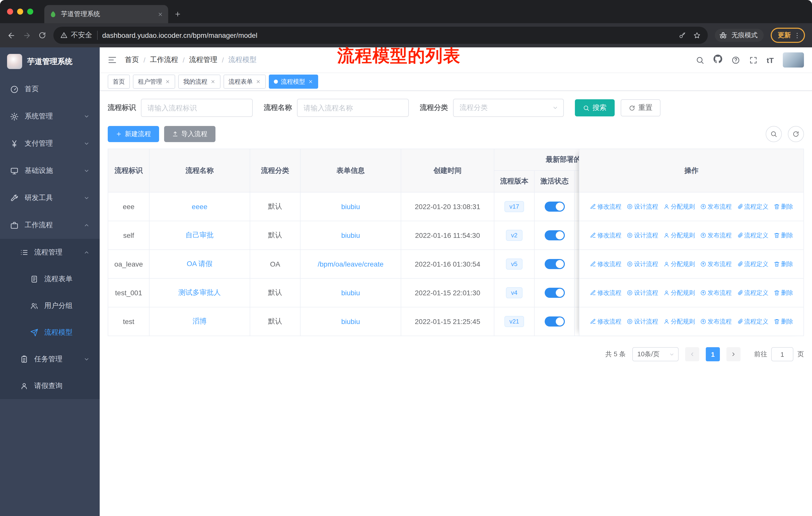 Image resolution: width=812 pixels, height=516 pixels. What do you see at coordinates (190, 134) in the screenshot?
I see `import-process-button: 导入流程` at bounding box center [190, 134].